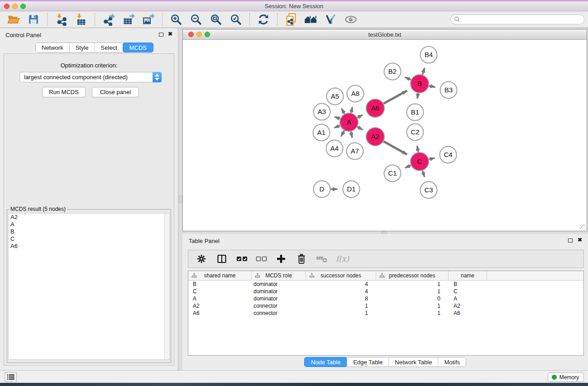 The image size is (588, 386). I want to click on graph-node-C2: C2, so click(416, 132).